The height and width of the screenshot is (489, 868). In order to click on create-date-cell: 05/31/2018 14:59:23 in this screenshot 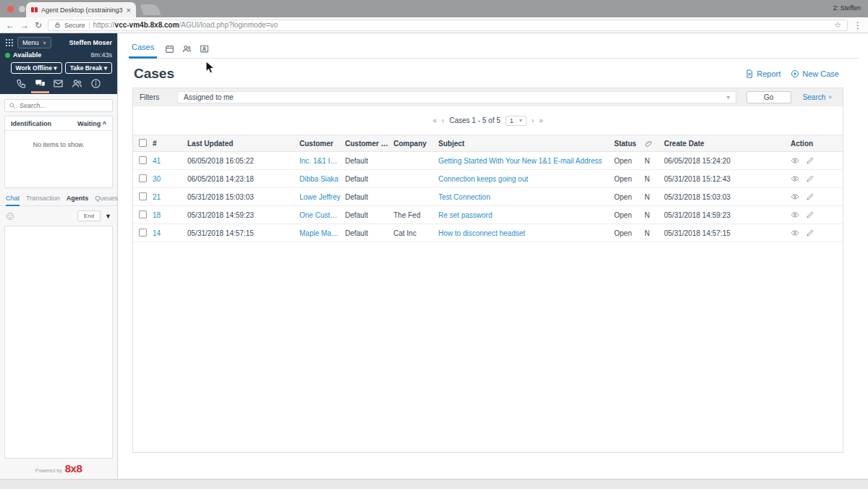, I will do `click(728, 216)`.